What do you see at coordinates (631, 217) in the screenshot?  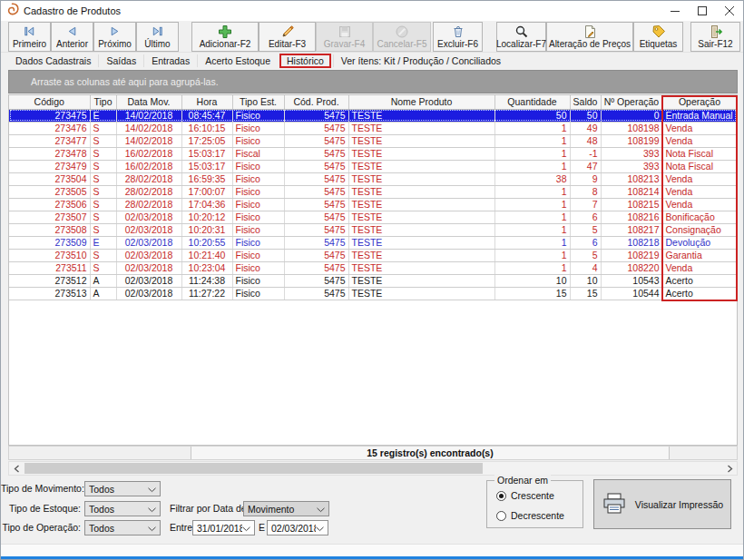 I see `cell-n-operacao: 108216` at bounding box center [631, 217].